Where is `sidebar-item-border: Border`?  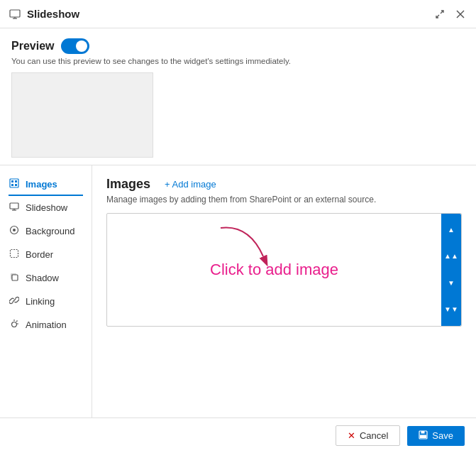
sidebar-item-border: Border is located at coordinates (45, 254).